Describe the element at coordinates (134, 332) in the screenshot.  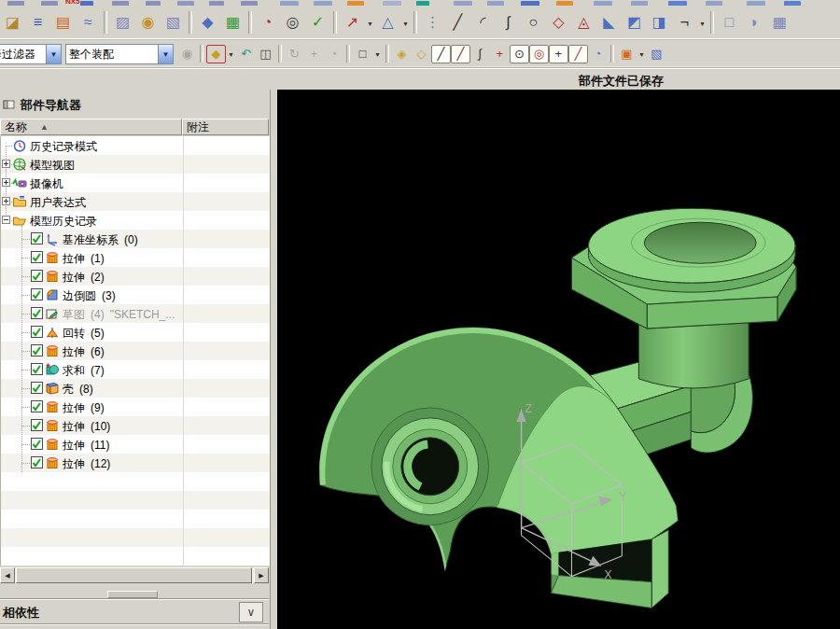
I see `tree-item-feature: 回转(5)` at that location.